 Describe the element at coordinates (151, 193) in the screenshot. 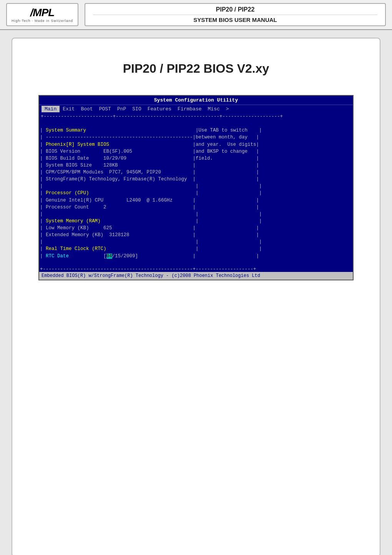

I see `bios-line-system-summary: | System Summary |Use TAB to switch | | …` at that location.